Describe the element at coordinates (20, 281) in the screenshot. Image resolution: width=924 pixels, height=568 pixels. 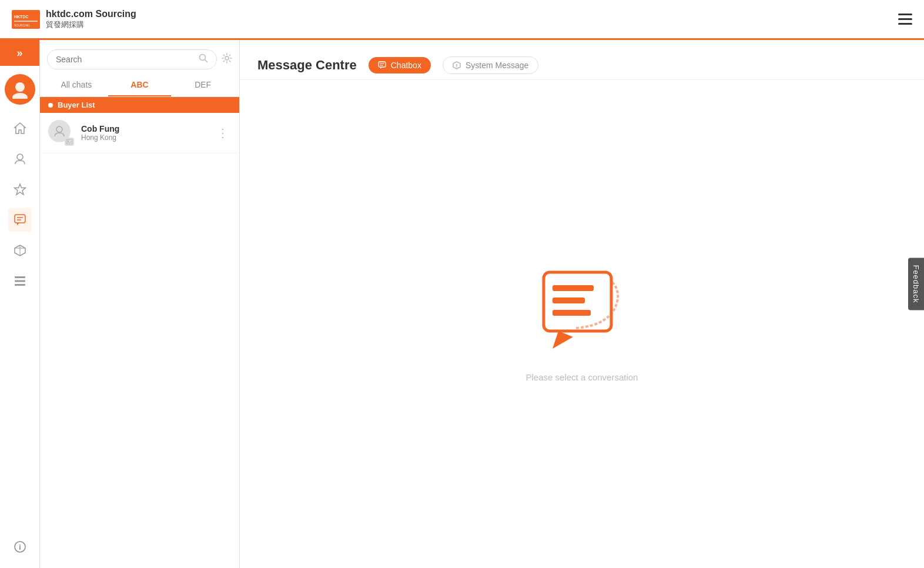
I see `list-icon` at that location.